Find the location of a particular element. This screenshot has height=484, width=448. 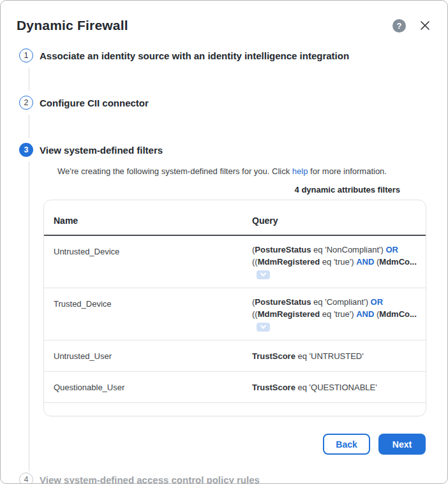

table-header-row: Name Query is located at coordinates (235, 218).